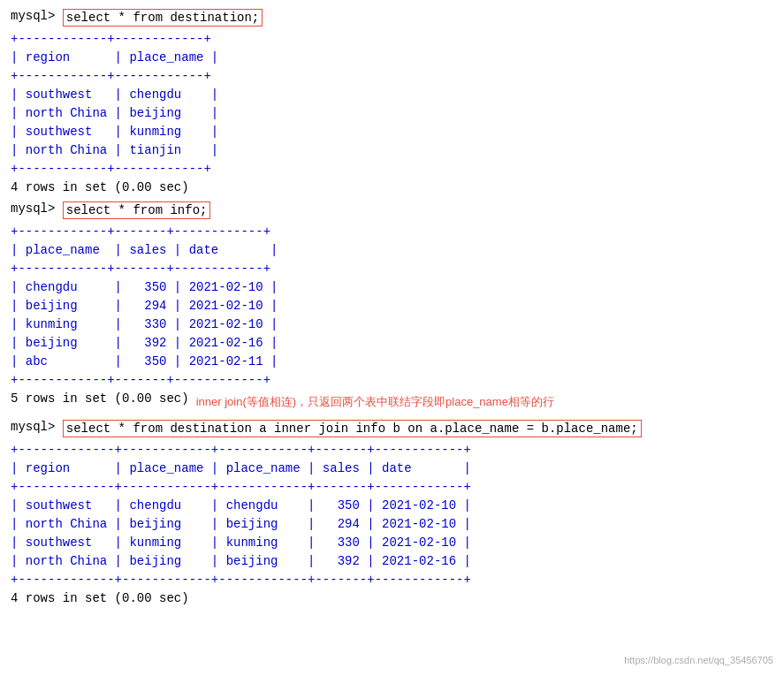  Describe the element at coordinates (352, 429) in the screenshot. I see `sql-command-3: select * from destination a inner join i…` at that location.